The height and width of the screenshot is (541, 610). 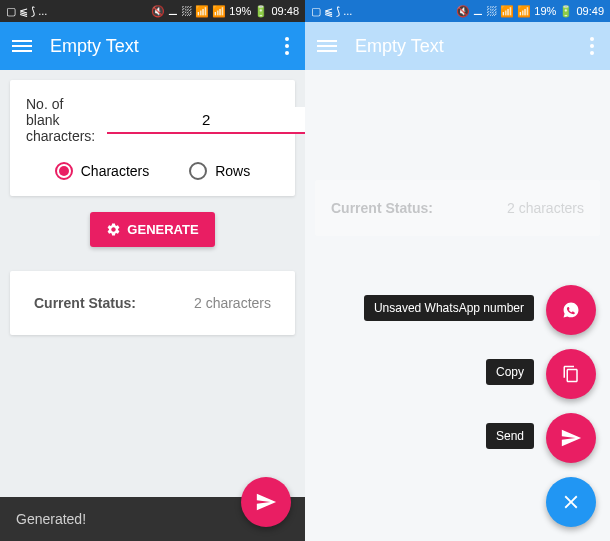 What do you see at coordinates (510, 436) in the screenshot?
I see `fab-label-send: Send` at bounding box center [510, 436].